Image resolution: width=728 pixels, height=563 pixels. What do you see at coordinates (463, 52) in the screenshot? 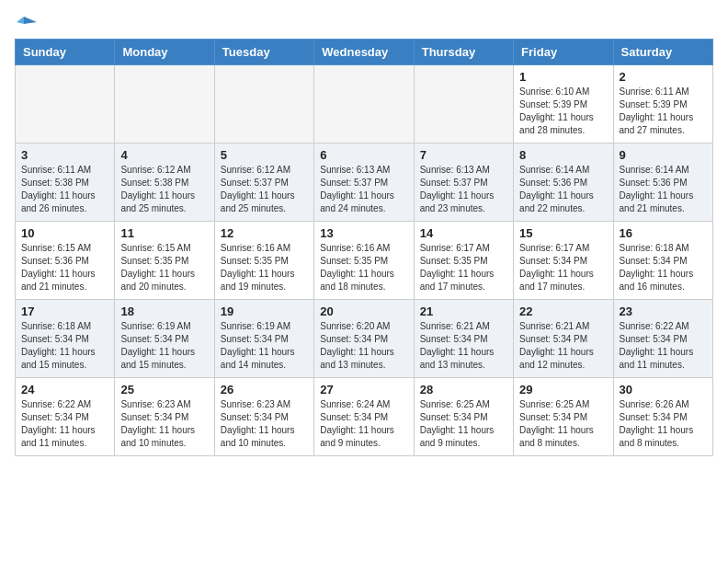
I see `weekday-header-thursday: Thursday` at bounding box center [463, 52].